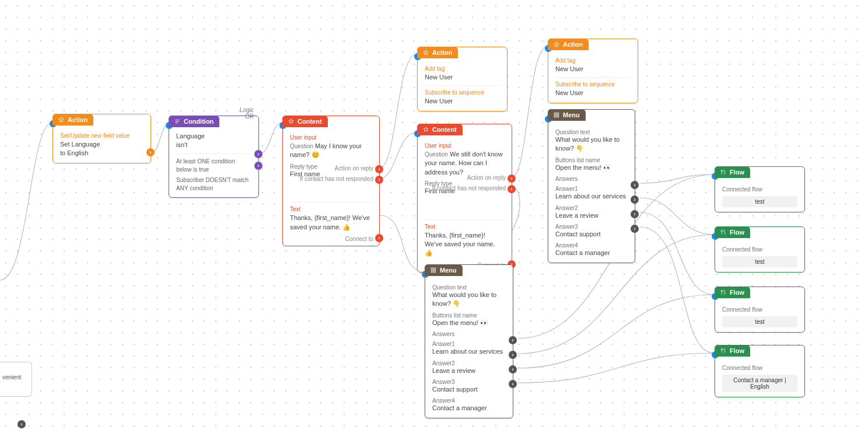 The height and width of the screenshot is (433, 868). I want to click on connect-to: Connect to, so click(359, 239).